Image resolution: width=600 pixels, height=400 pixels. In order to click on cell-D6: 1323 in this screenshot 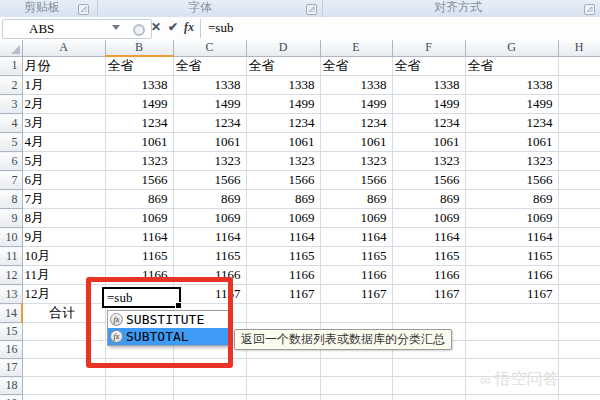, I will do `click(283, 162)`.